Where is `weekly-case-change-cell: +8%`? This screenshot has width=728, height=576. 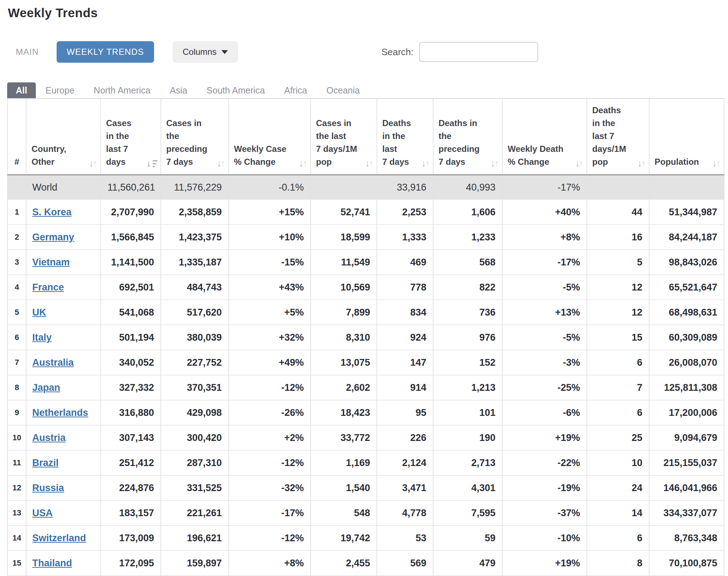 weekly-case-change-cell: +8% is located at coordinates (269, 563).